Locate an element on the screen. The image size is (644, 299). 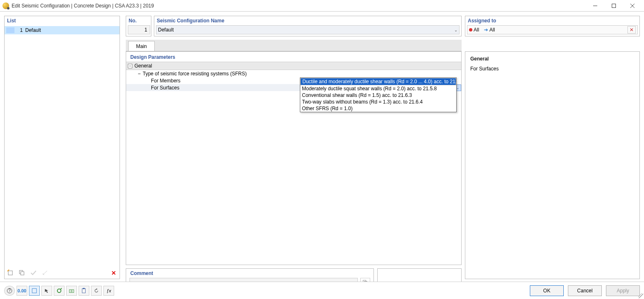
number-input is located at coordinates (139, 30).